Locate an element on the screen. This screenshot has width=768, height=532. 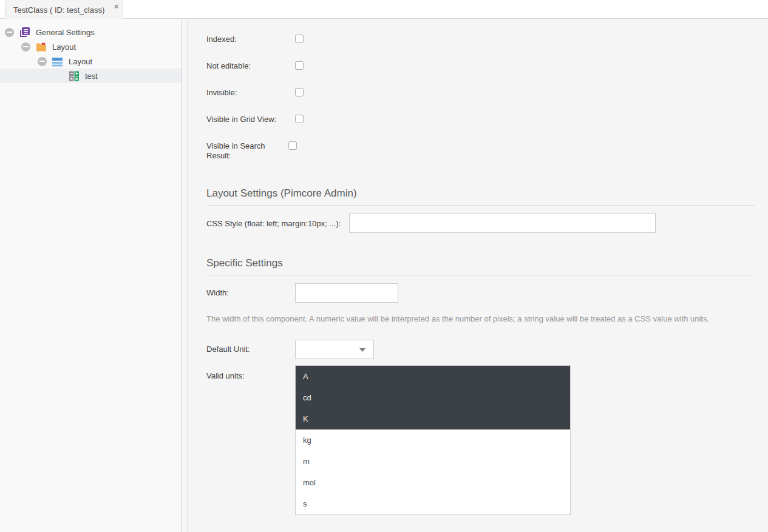
tree-item-layout: Layout is located at coordinates (91, 61).